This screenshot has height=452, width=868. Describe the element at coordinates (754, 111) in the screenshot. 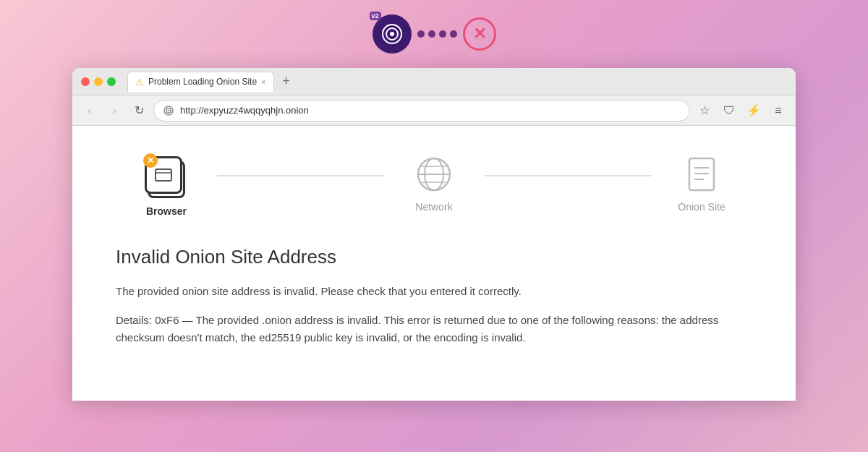

I see `extensions-button: ⚡` at that location.